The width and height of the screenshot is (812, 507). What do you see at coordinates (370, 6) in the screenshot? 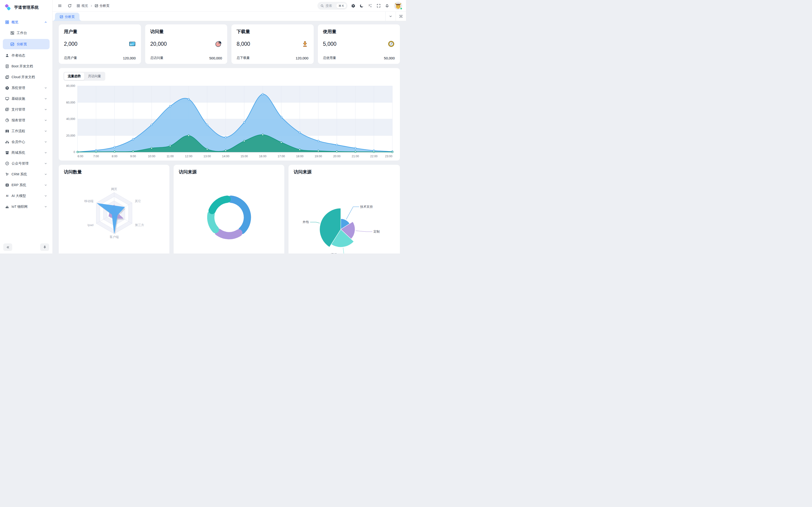
I see `locale-button: 文A` at bounding box center [370, 6].